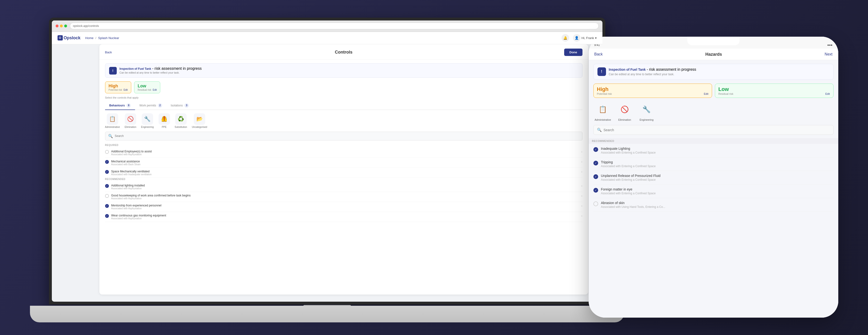  What do you see at coordinates (602, 72) in the screenshot?
I see `phone-shield-icon: !` at bounding box center [602, 72].